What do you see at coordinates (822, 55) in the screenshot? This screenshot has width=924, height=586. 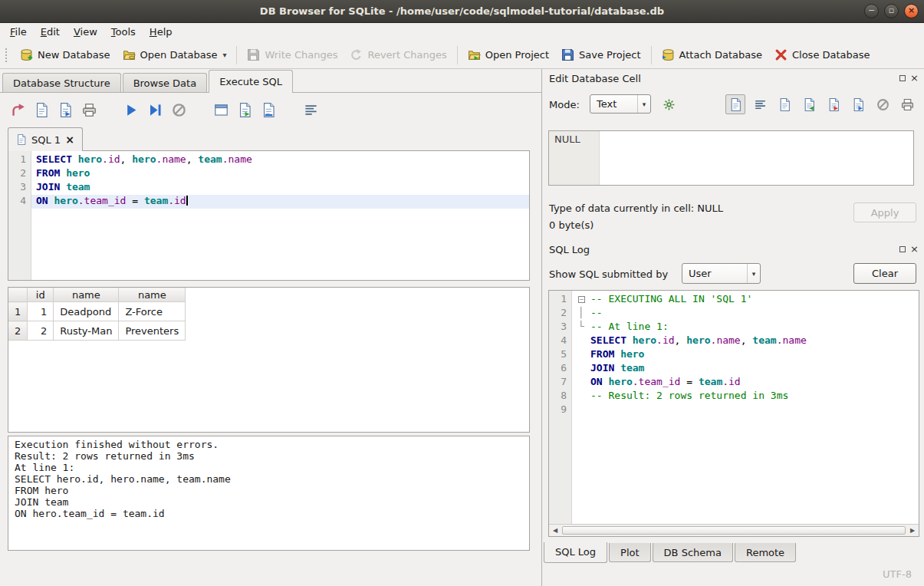 I see `close-database-button: Close Database` at bounding box center [822, 55].